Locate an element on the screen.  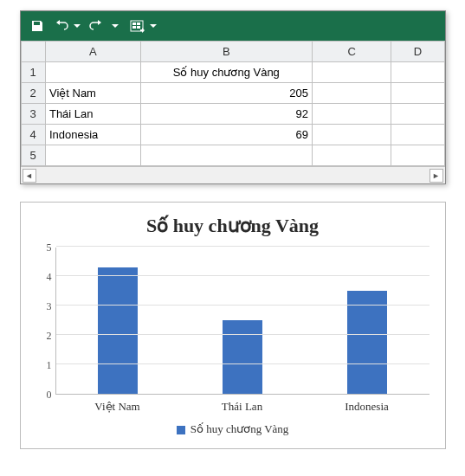
row-header: 4 is located at coordinates (33, 135).